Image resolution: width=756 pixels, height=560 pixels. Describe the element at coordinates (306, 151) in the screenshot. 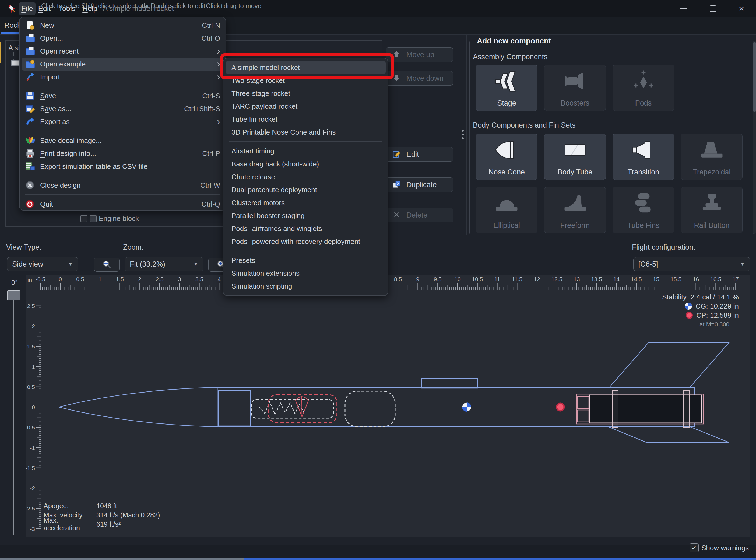

I see `example-menu-item-airstart-timing: Airstart timing` at that location.